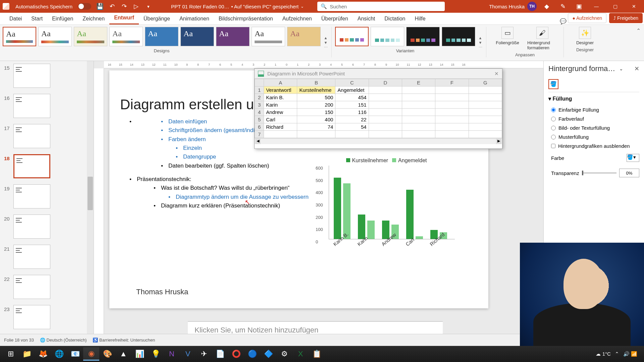 The width and height of the screenshot is (644, 362). Describe the element at coordinates (480, 43) in the screenshot. I see `variants-more-button: ▲▼⋯` at that location.